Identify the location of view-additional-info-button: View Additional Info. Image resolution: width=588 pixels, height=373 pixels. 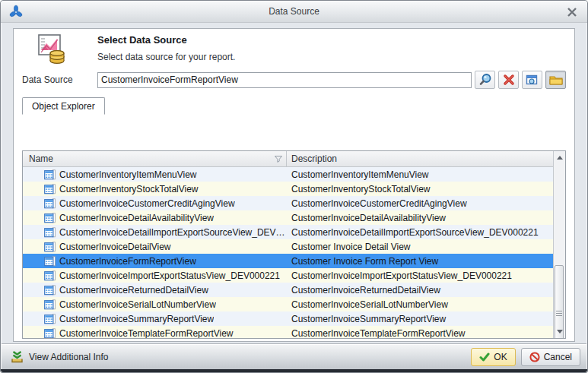
(59, 357).